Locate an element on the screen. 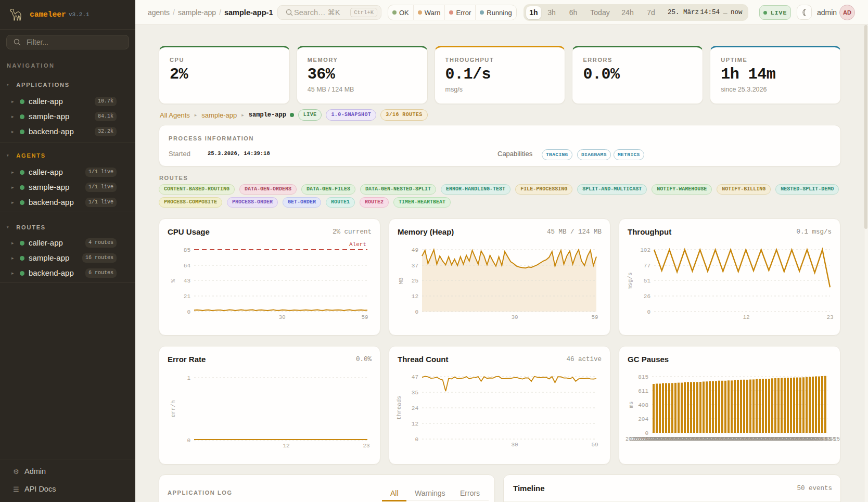  svg-text: 815 is located at coordinates (643, 377).